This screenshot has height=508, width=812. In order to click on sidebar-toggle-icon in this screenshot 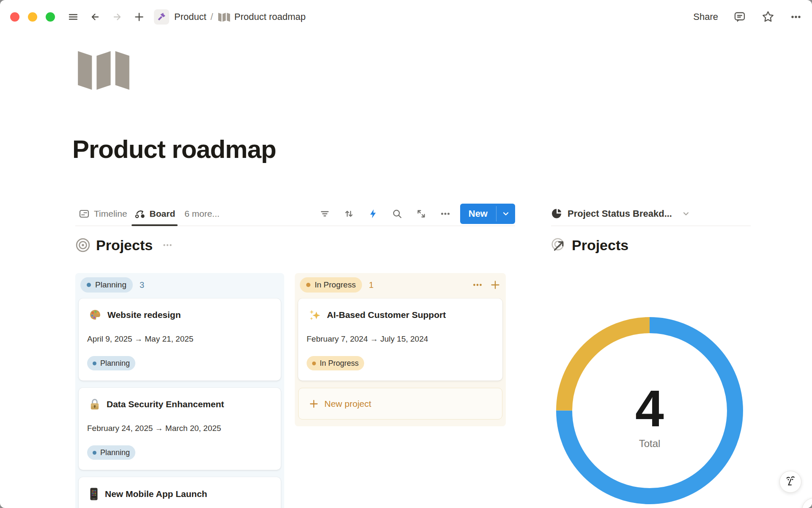, I will do `click(73, 17)`.